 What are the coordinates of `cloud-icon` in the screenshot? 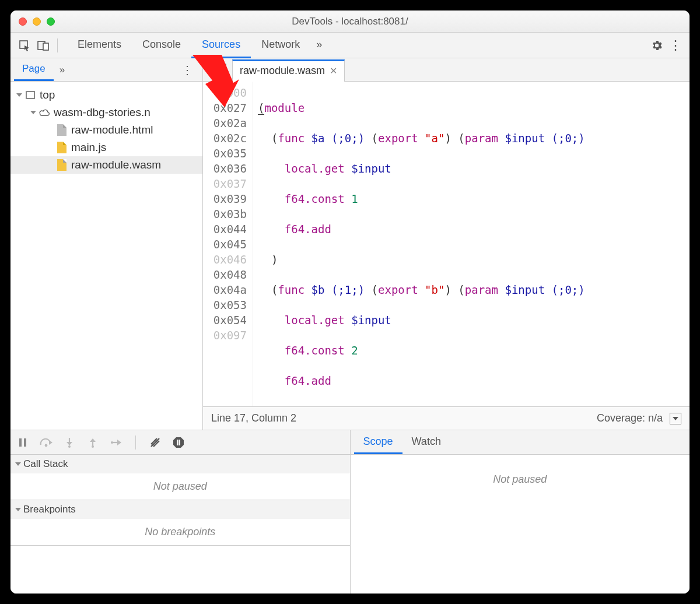 It's located at (44, 113).